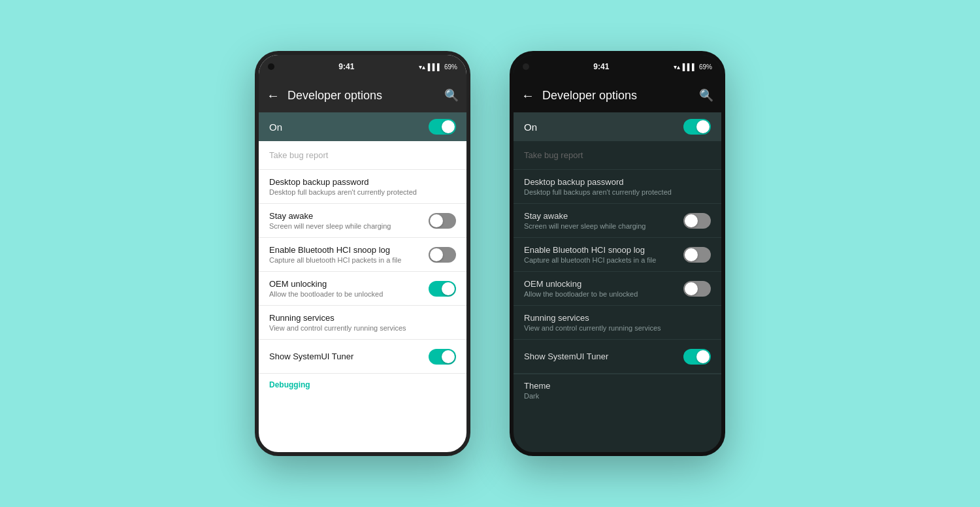  Describe the element at coordinates (604, 250) in the screenshot. I see `bluetooth-hci-title-dark: Enable Bluetooth HCI snoop log` at that location.